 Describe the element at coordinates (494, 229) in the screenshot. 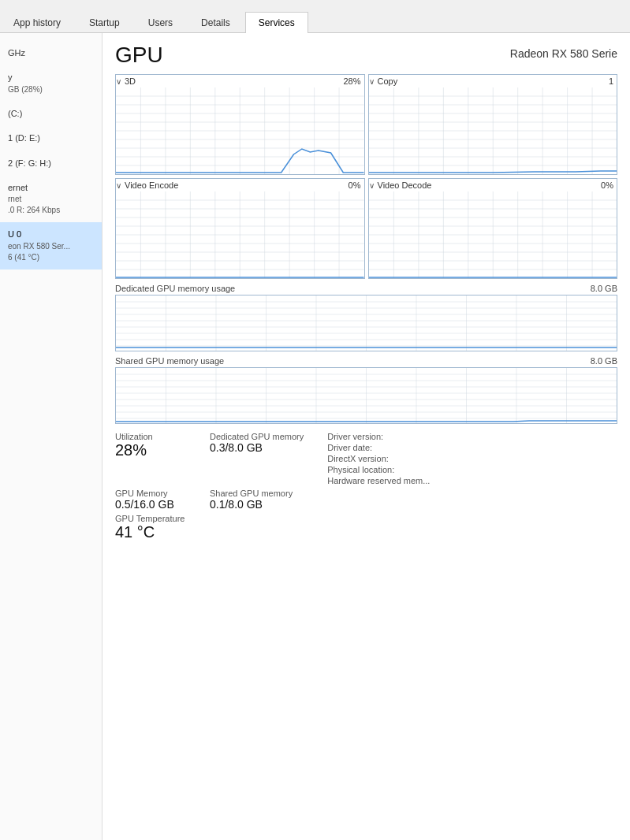

I see `graph-video-decode: ∨ Video Decode 0%` at that location.